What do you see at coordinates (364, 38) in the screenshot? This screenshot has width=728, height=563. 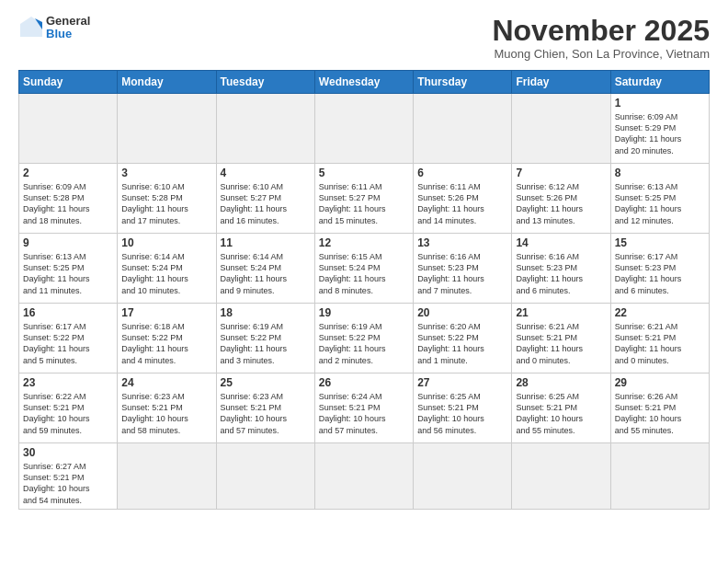 I see `header: General Blue November 2025 Muong Chien, …` at bounding box center [364, 38].